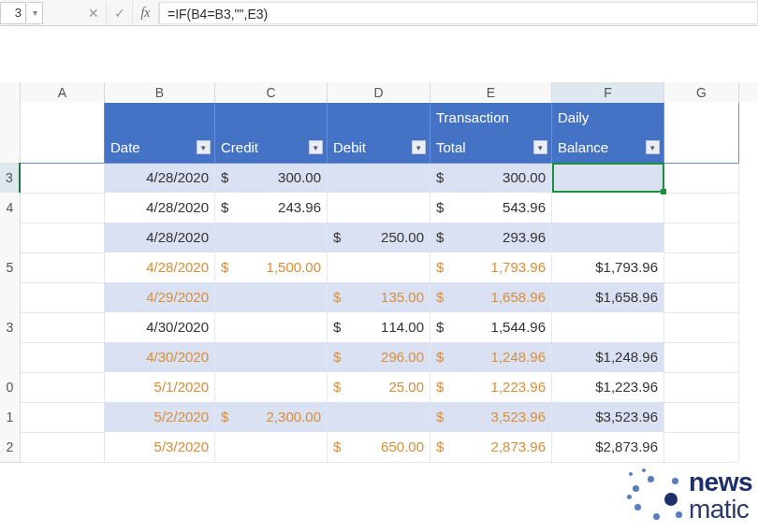  What do you see at coordinates (608, 447) in the screenshot?
I see `cell-balance: $2,873.96` at bounding box center [608, 447].